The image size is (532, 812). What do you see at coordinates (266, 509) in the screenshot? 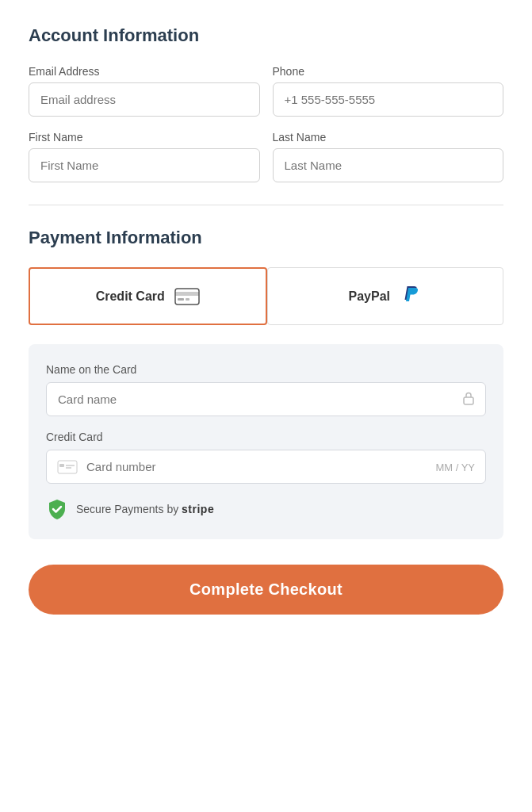
I see `secure-badge: Secure Payments by stripe` at bounding box center [266, 509].